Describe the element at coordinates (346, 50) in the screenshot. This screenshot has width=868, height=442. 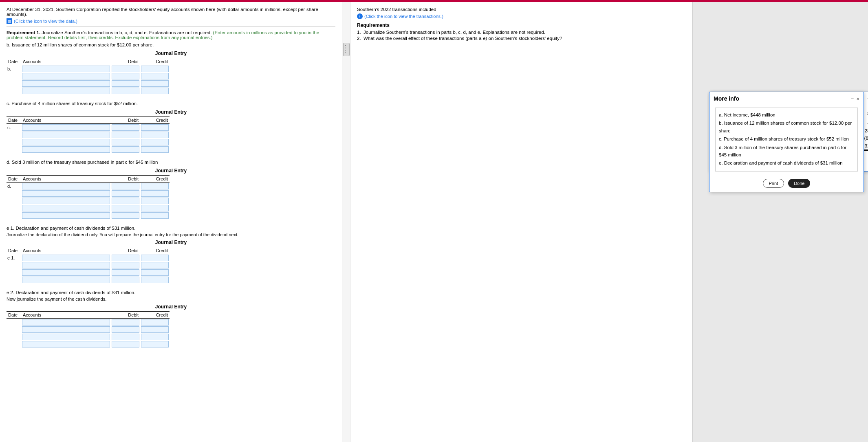
I see `collapse-handle: .....` at that location.